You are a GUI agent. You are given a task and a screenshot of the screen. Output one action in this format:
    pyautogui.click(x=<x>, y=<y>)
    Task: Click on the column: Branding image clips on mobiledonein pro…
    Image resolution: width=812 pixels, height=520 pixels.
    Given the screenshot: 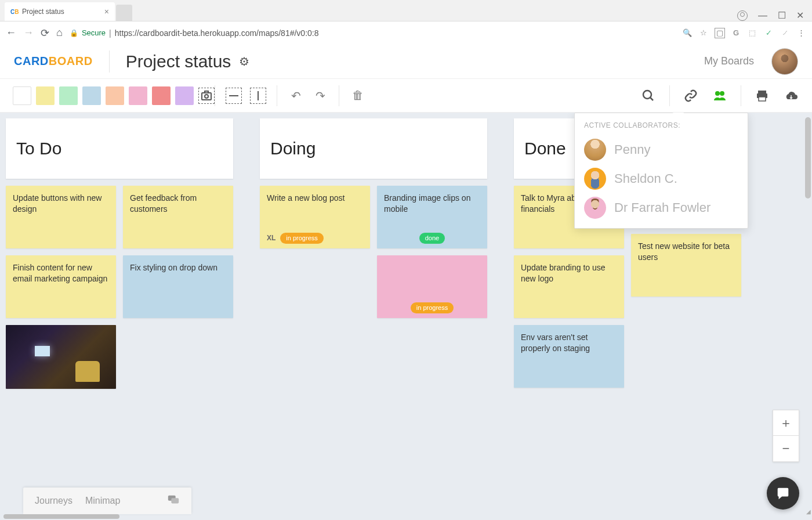 What is the action you would take?
    pyautogui.click(x=432, y=252)
    